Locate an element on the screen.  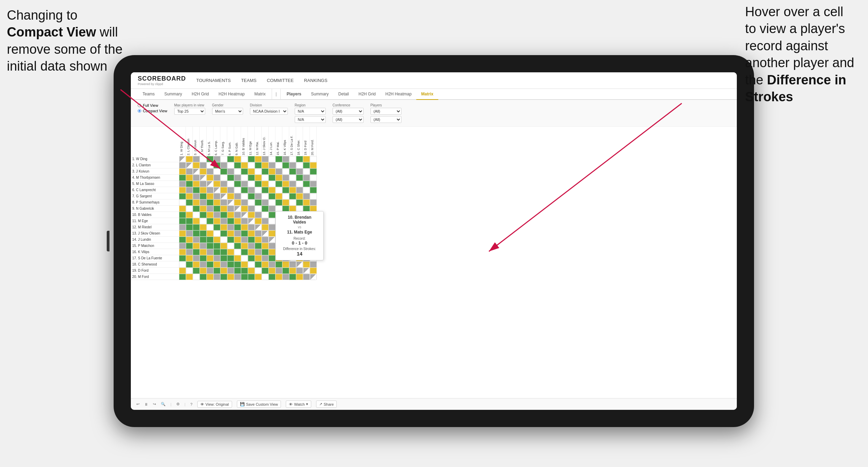
settings-icon: ⚙ is located at coordinates (178, 404).